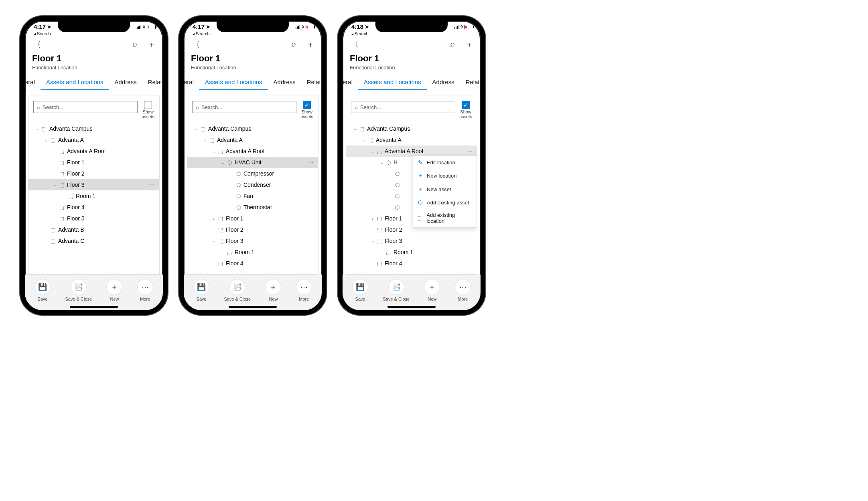 This screenshot has height=501, width=868. Describe the element at coordinates (445, 176) in the screenshot. I see `ctx-new-location: ＋New location` at that location.